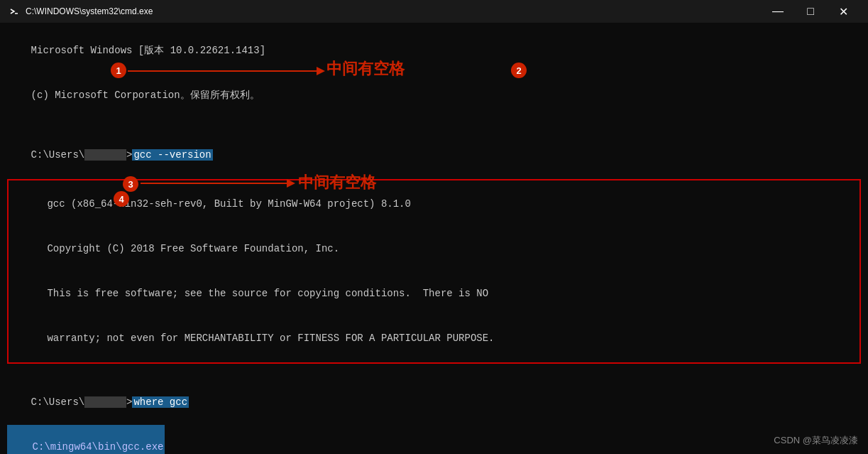 The image size is (868, 454). Describe the element at coordinates (160, 402) in the screenshot. I see `where-gcc-cmd: where gcc` at that location.